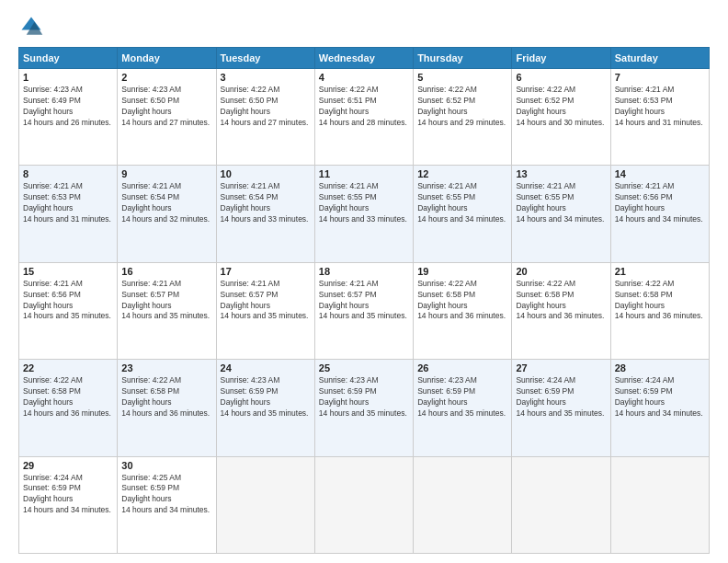 The height and width of the screenshot is (563, 728). Describe the element at coordinates (265, 213) in the screenshot. I see `calendar-cell: 10 Sunrise: 4:21 AMSunset: 6:54 PMDaylig…` at that location.